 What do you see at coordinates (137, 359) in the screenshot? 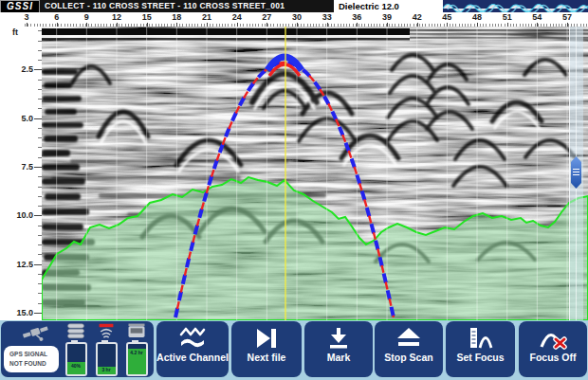
I see `control-unit-battery: 4.2 hr` at bounding box center [137, 359].